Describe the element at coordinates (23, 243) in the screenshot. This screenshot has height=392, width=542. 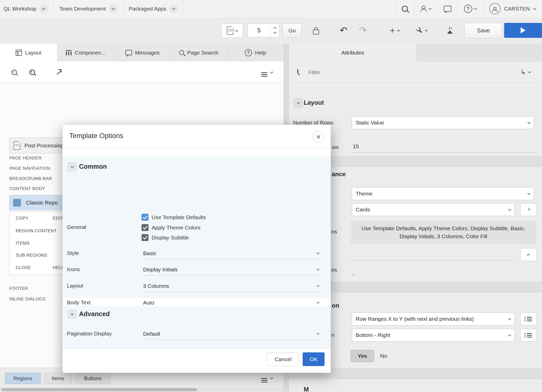
I see `menu-item-items: ITEMS` at that location.